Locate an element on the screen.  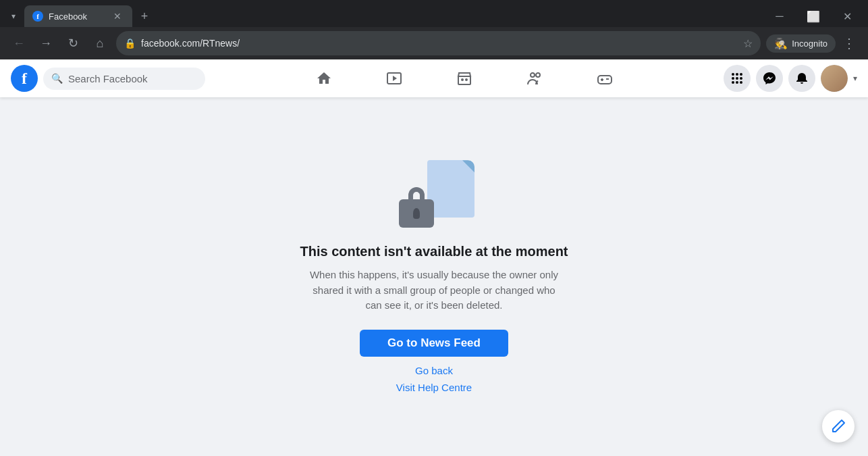
browser-menu-button: ⋮ is located at coordinates (849, 43).